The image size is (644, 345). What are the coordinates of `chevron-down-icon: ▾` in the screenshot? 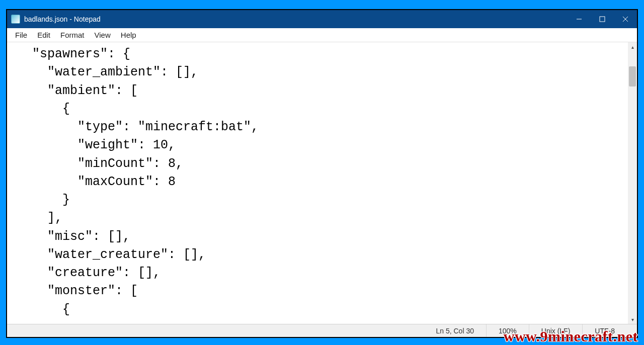 It's located at (633, 320).